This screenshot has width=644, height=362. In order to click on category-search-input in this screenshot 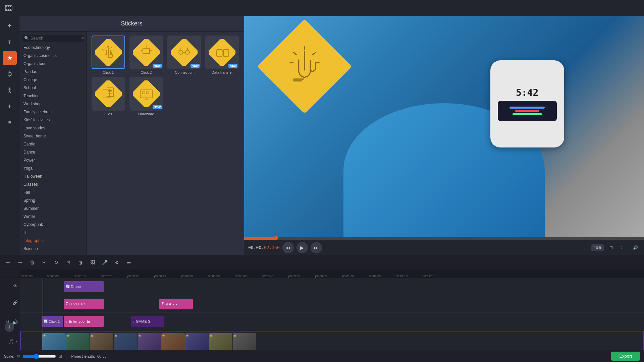, I will do `click(56, 38)`.